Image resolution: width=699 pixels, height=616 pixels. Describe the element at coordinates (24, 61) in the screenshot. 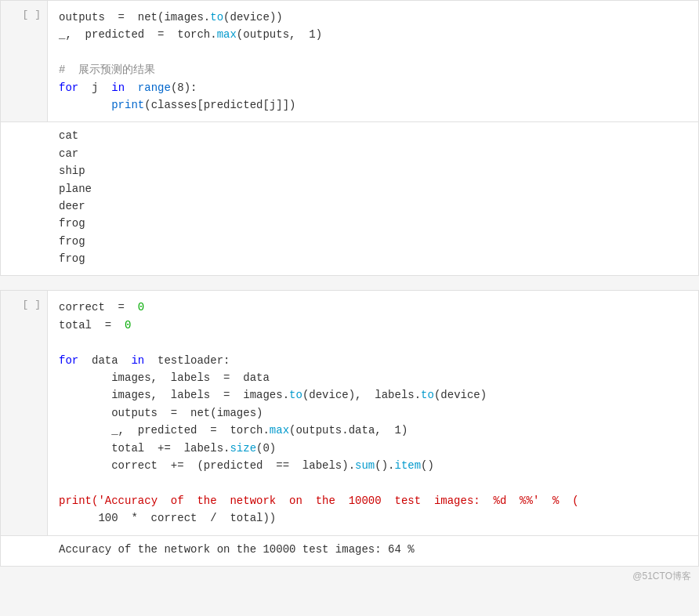

I see `cell-gutter-1: [ ]` at that location.